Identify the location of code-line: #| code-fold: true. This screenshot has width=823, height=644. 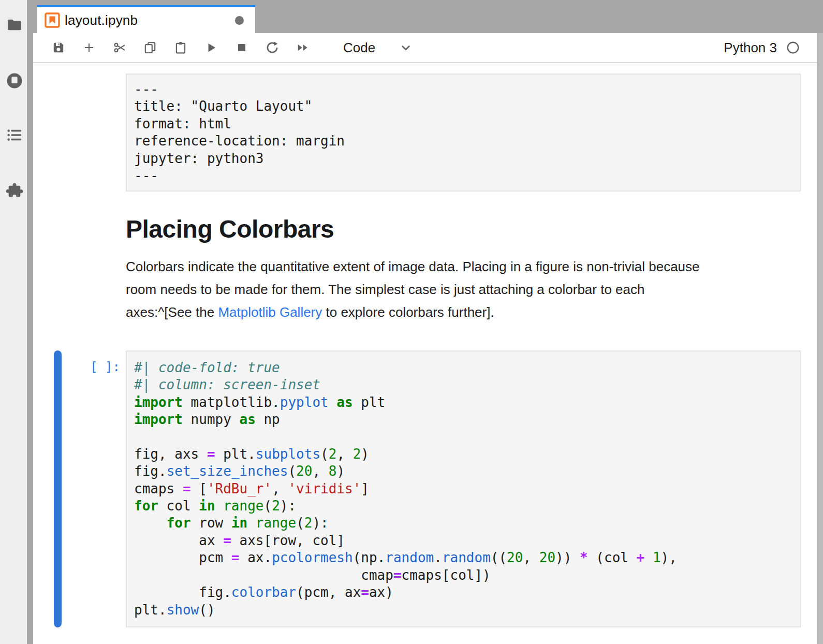
(463, 368).